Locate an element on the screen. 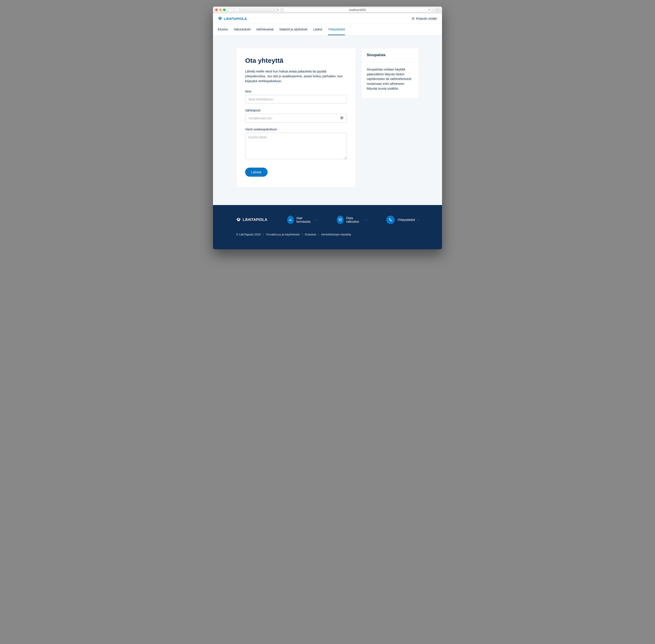 This screenshot has width=655, height=644. sidebar-title: Sivupalsta is located at coordinates (390, 55).